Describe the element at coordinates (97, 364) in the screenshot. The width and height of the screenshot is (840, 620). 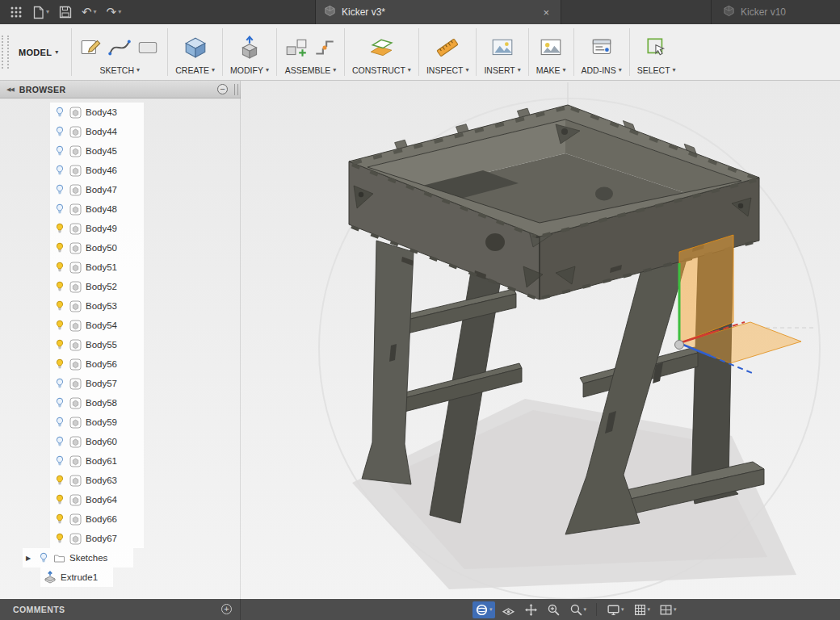
I see `browser-body-row: Body56` at that location.